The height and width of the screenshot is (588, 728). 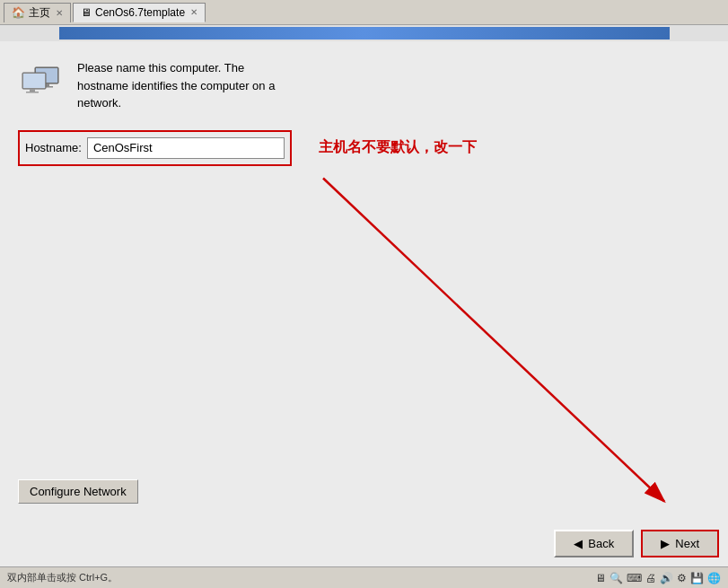 I want to click on network-icon: 🌐, so click(x=715, y=578).